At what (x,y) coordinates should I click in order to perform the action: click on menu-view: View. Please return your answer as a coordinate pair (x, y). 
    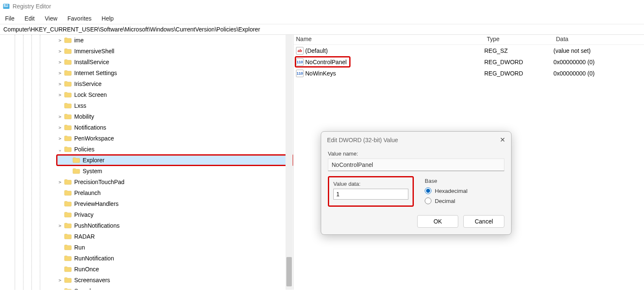
    Looking at the image, I should click on (51, 18).